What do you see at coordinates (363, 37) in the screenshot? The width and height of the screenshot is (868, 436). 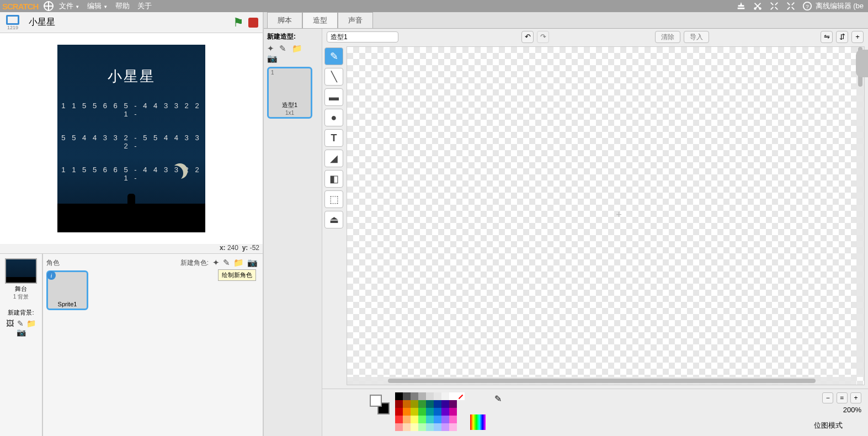 I see `costume-name-input` at bounding box center [363, 37].